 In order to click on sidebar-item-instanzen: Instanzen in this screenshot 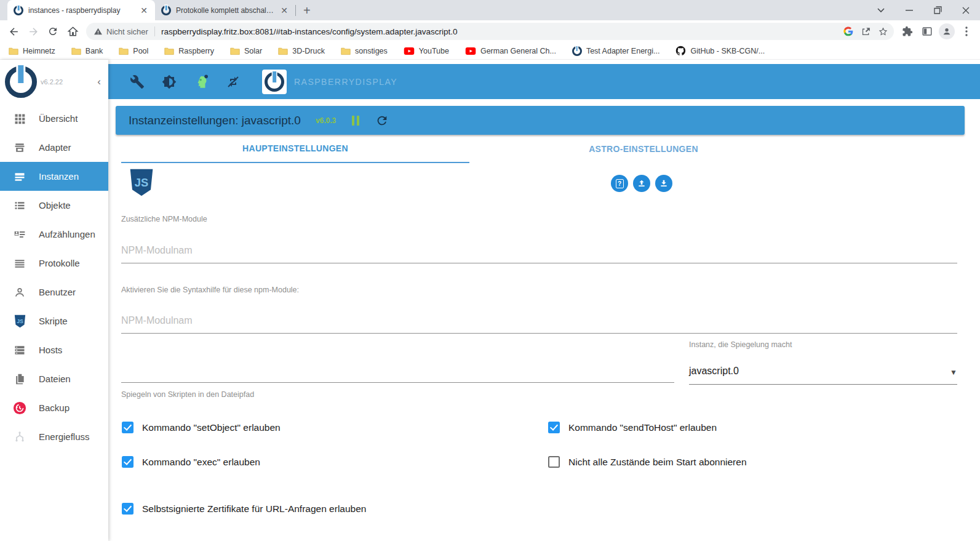, I will do `click(54, 176)`.